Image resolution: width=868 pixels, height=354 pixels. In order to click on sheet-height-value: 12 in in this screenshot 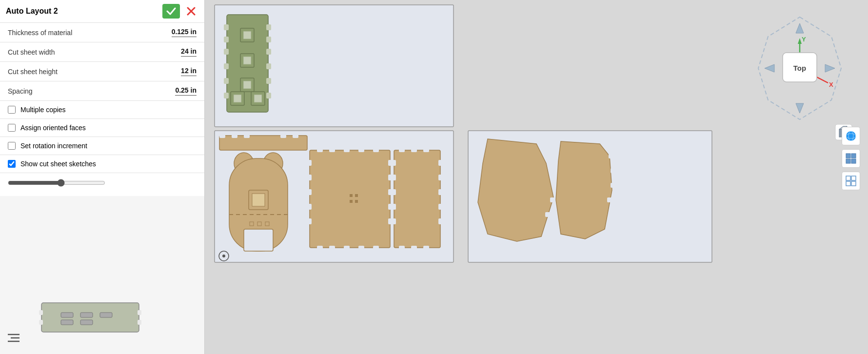, I will do `click(189, 71)`.